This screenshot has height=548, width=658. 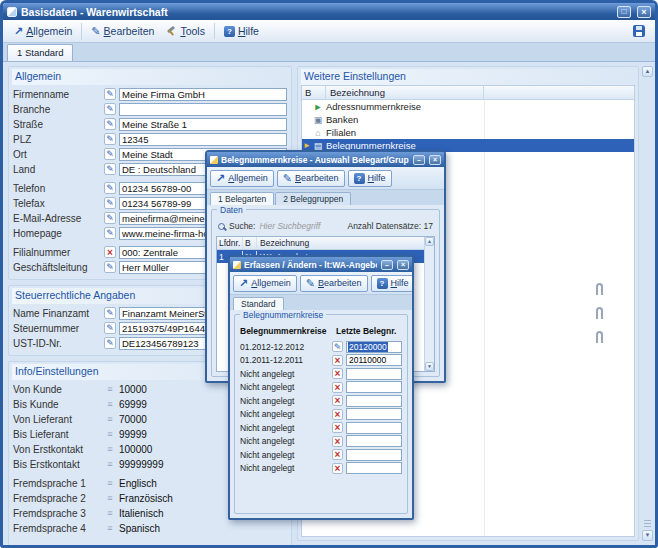 I want to click on tab-beleggruppen: 2 Beleggruppen, so click(x=313, y=198).